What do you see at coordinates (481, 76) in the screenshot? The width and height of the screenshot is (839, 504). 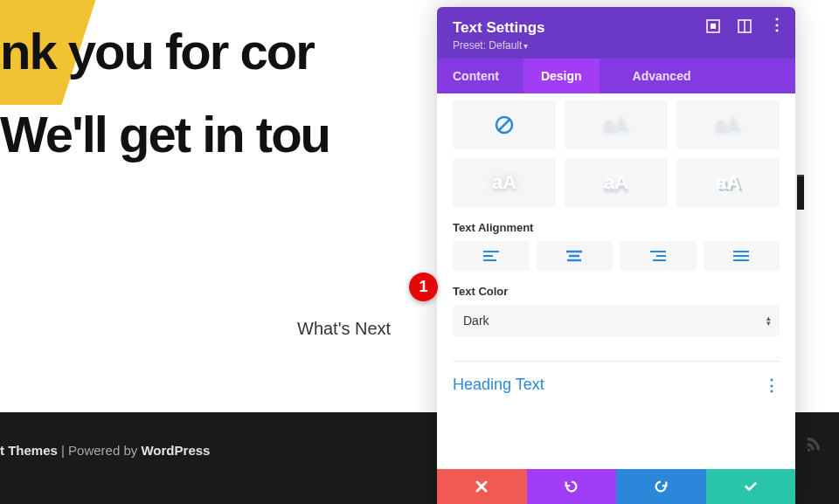 I see `tab-content: Content` at bounding box center [481, 76].